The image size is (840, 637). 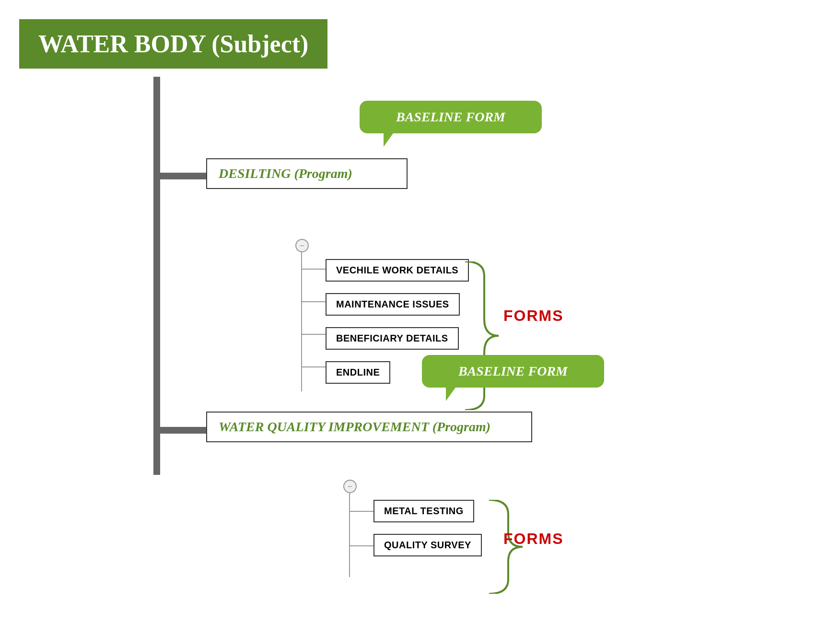 What do you see at coordinates (174, 44) in the screenshot?
I see `root-label: WATER BODY (Subject)` at bounding box center [174, 44].